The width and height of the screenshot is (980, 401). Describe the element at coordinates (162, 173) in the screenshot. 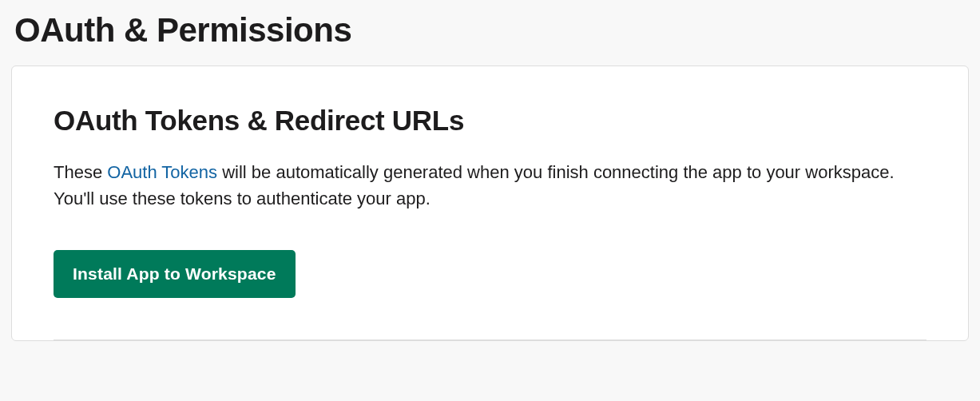

I see `oauth-tokens-link: OAuth Tokens` at that location.